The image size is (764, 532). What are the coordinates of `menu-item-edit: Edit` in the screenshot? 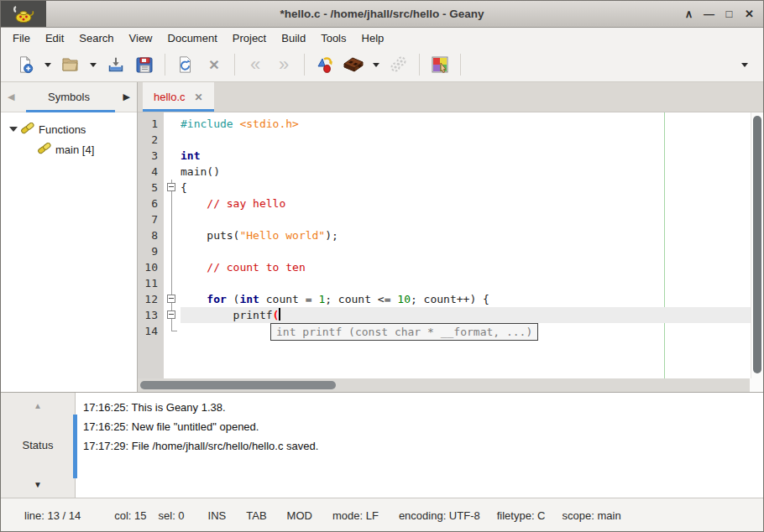 It's located at (55, 39).